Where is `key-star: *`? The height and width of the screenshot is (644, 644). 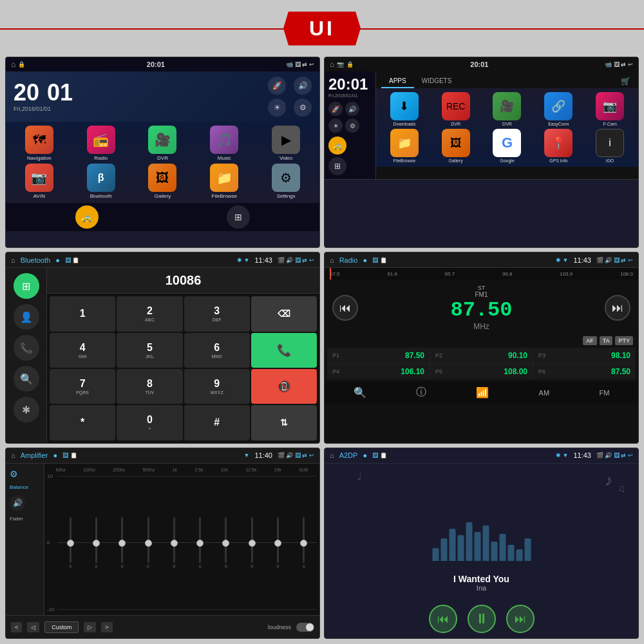
key-star: * is located at coordinates (82, 422).